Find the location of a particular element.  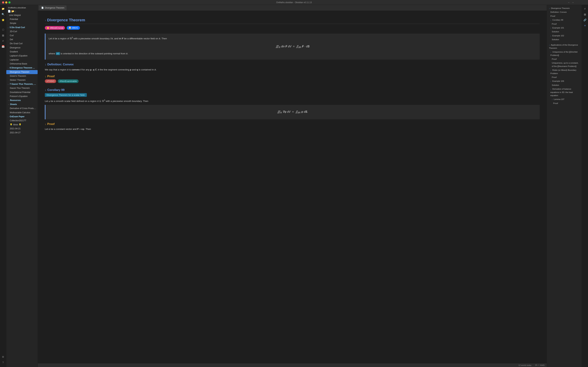

sidebar-item-div-grad-curl: Div Grad Curl is located at coordinates (22, 44).